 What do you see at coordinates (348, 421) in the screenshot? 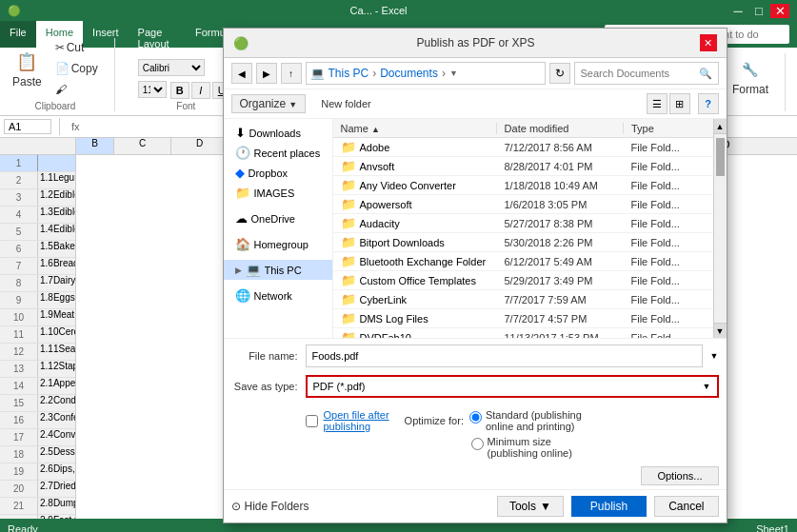
I see `open-after-publish-row: Open file afterpublishing` at bounding box center [348, 421].